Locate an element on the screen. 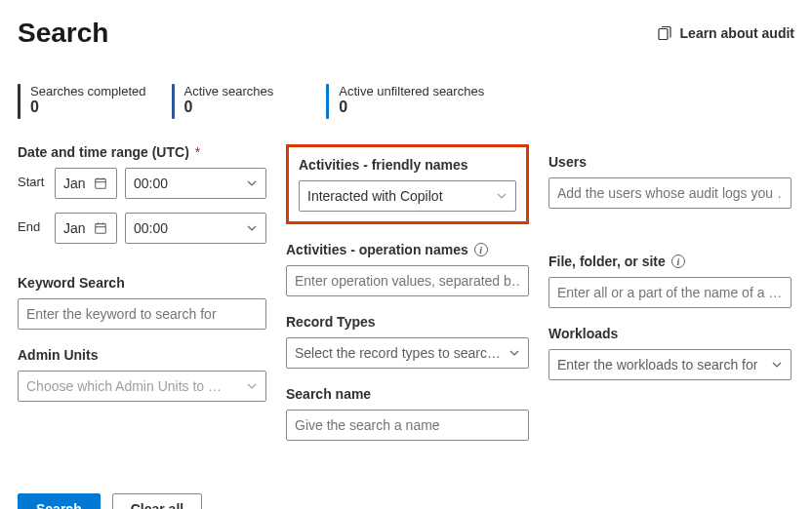 Image resolution: width=812 pixels, height=509 pixels. workloads-placeholder: Enter the workloads to search for is located at coordinates (658, 365).